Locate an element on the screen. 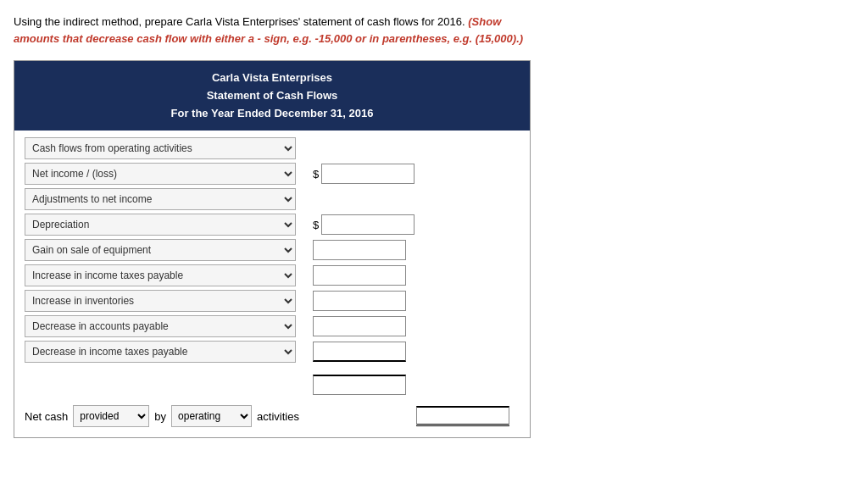 The image size is (868, 500). decrease-taxes-dropdown: Decrease in income taxes payable is located at coordinates (160, 352).